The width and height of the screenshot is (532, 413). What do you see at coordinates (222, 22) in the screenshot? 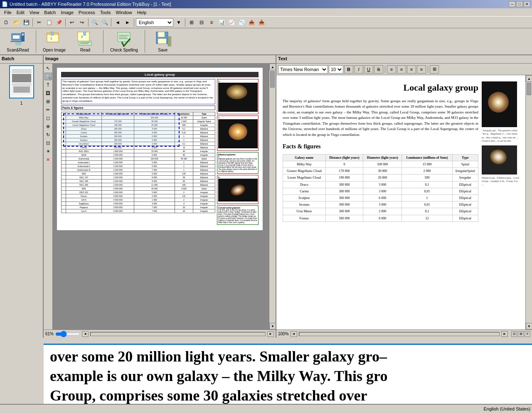
I see `tb-btn-extra4: 📊` at bounding box center [222, 22].